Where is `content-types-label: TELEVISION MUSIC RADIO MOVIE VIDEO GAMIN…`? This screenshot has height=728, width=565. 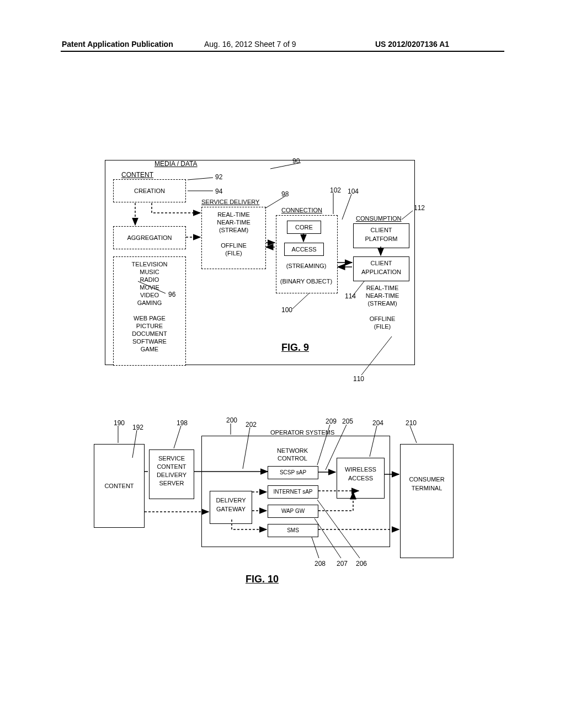
content-types-label: TELEVISION MUSIC RADIO MOVIE VIDEO GAMIN… is located at coordinates (150, 307).